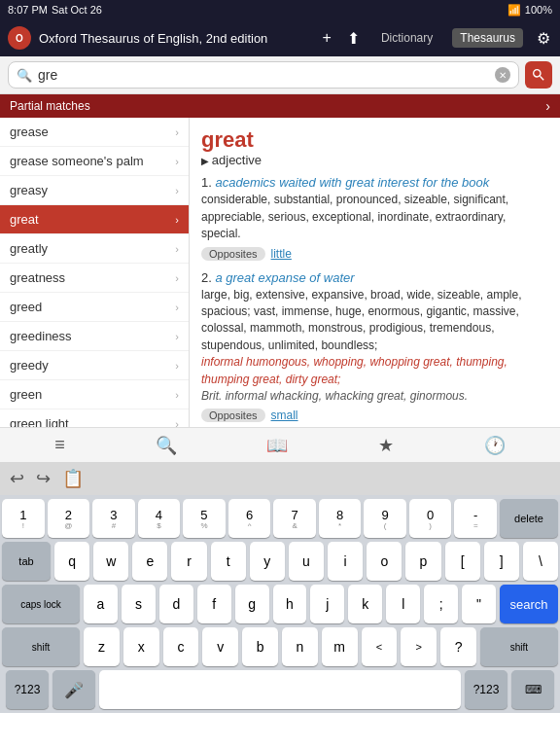 This screenshot has width=560, height=747. What do you see at coordinates (94, 418) in the screenshot?
I see `sidebar-item-green-light: green light ›` at bounding box center [94, 418].